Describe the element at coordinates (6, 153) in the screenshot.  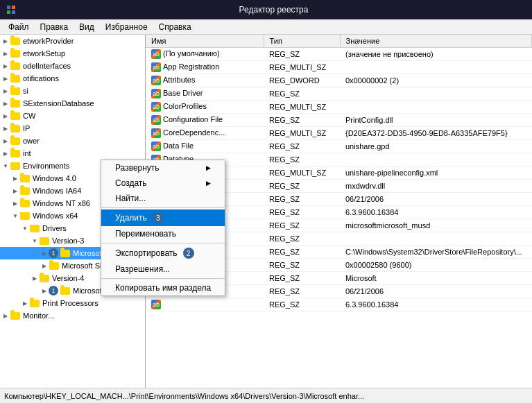
I see `tree-arrow-int: ▶` at that location.